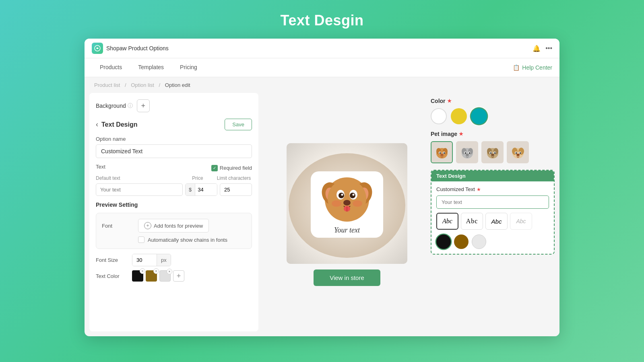  What do you see at coordinates (493, 212) in the screenshot?
I see `text-design-card: Text Design Customized Text ★ Abc Abc` at bounding box center [493, 212].